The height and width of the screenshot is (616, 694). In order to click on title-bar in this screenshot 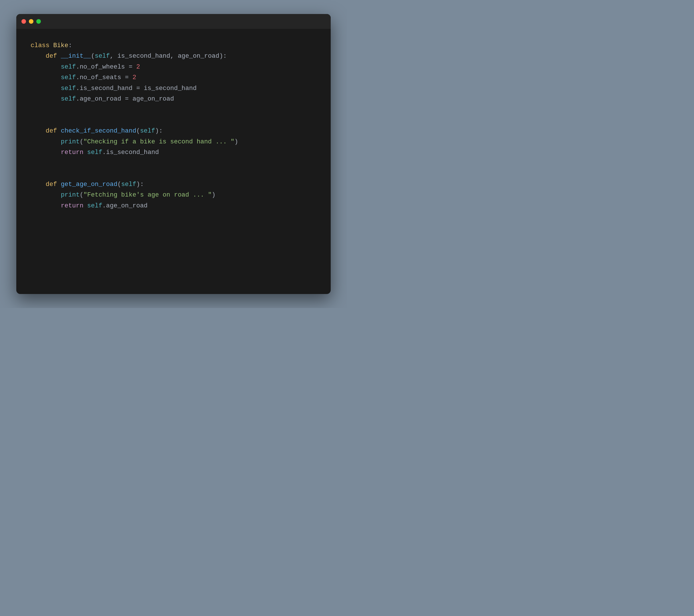, I will do `click(174, 21)`.